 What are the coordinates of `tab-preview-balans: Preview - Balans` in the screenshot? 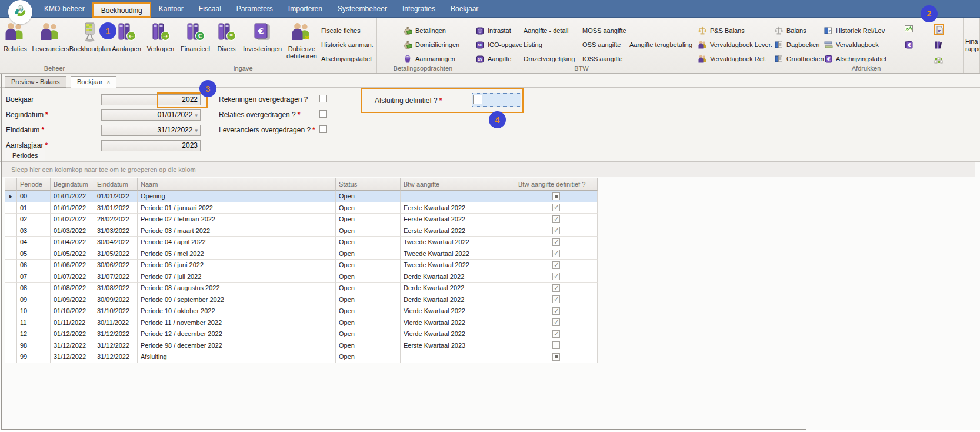 It's located at (35, 82).